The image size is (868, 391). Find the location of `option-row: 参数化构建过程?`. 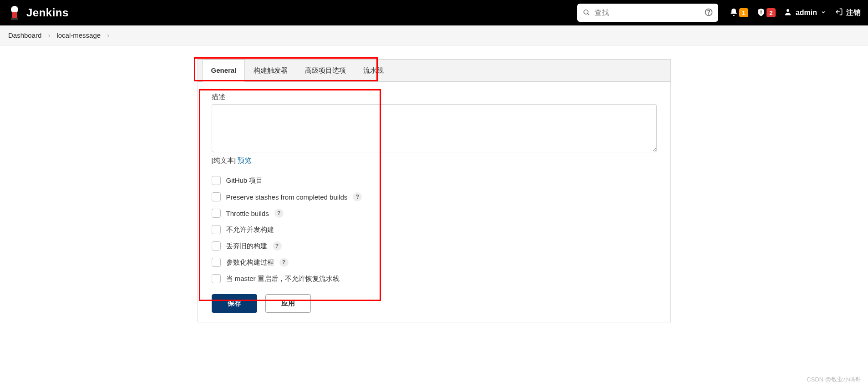

option-row: 参数化构建过程? is located at coordinates (434, 262).